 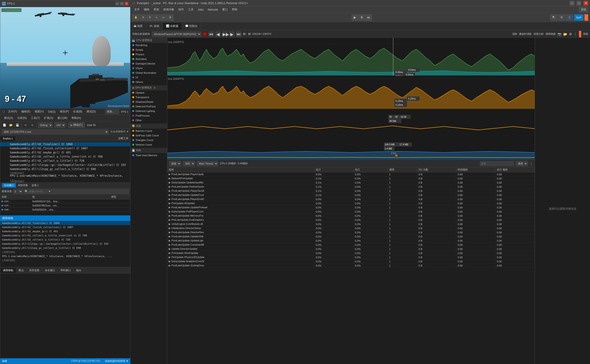 I want to click on vs-tab-finalize: finalize.c, so click(x=8, y=139).